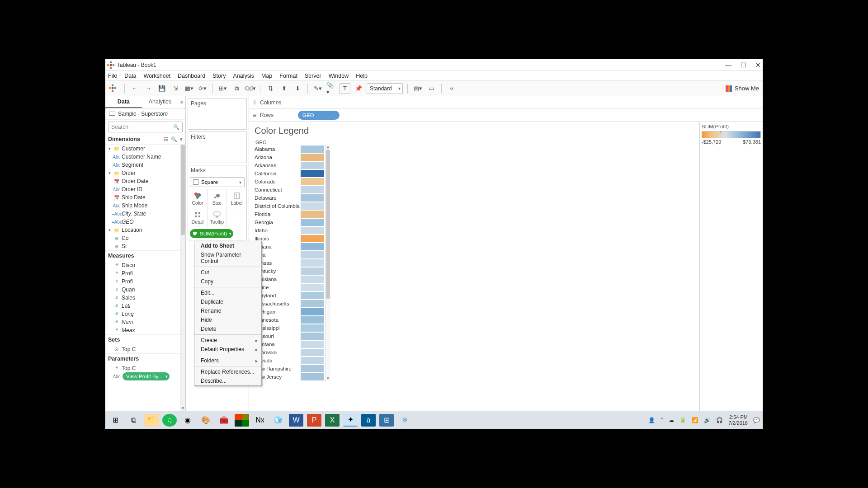  I want to click on menu-item-duplicate: Duplicate, so click(228, 302).